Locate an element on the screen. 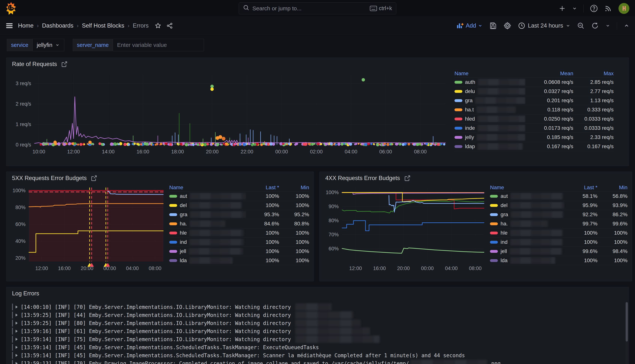  dashboard-settings-gear-icon is located at coordinates (507, 26).